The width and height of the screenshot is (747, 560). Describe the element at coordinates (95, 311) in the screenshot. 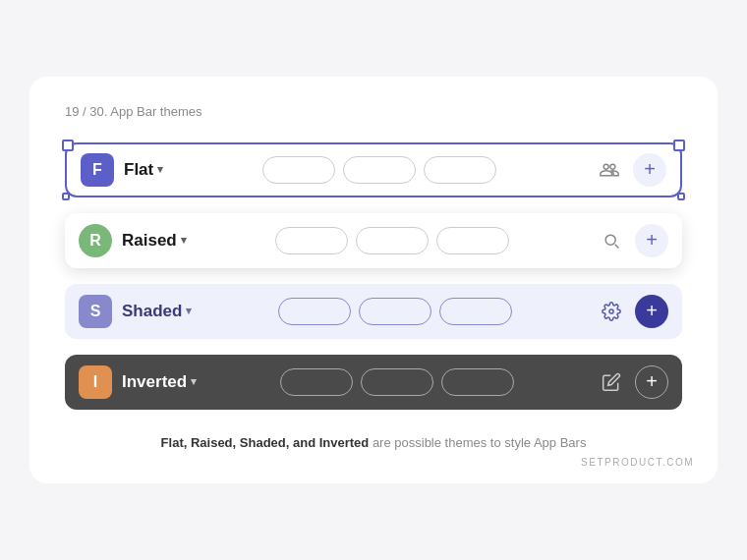

I see `shaded-badge: S` at that location.